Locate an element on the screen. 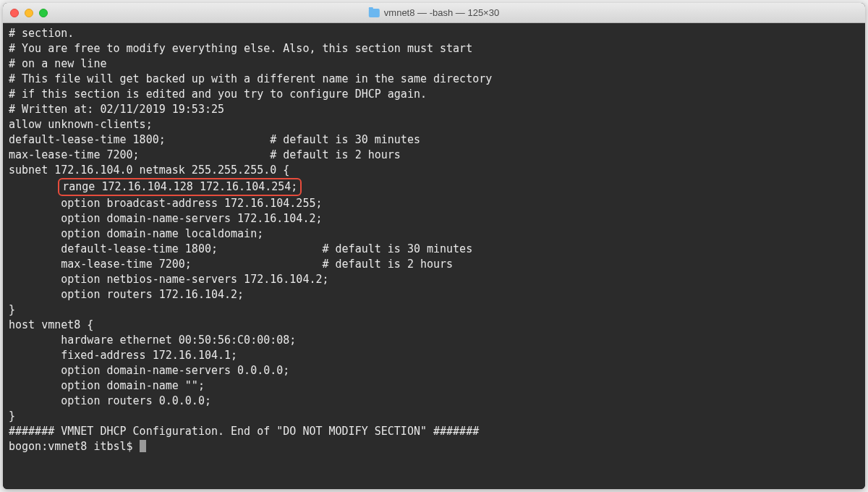 Image resolution: width=868 pixels, height=492 pixels. window-title: vmnet8 — -bash — 125×30 is located at coordinates (434, 13).